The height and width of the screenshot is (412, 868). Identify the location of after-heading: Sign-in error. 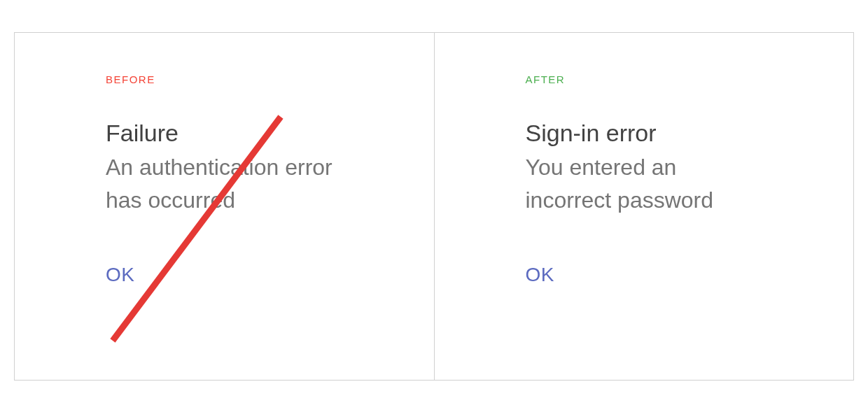
(644, 133).